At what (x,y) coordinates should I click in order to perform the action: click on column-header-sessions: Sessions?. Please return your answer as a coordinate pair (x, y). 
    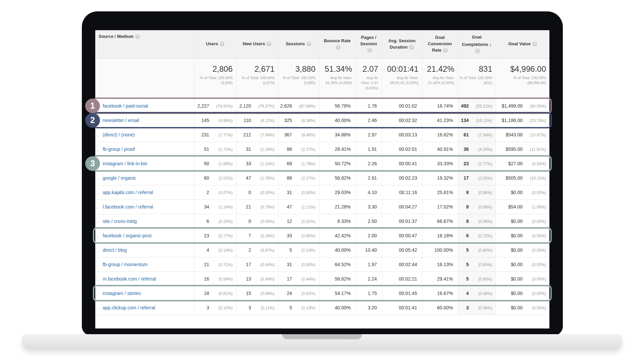
    Looking at the image, I should click on (299, 44).